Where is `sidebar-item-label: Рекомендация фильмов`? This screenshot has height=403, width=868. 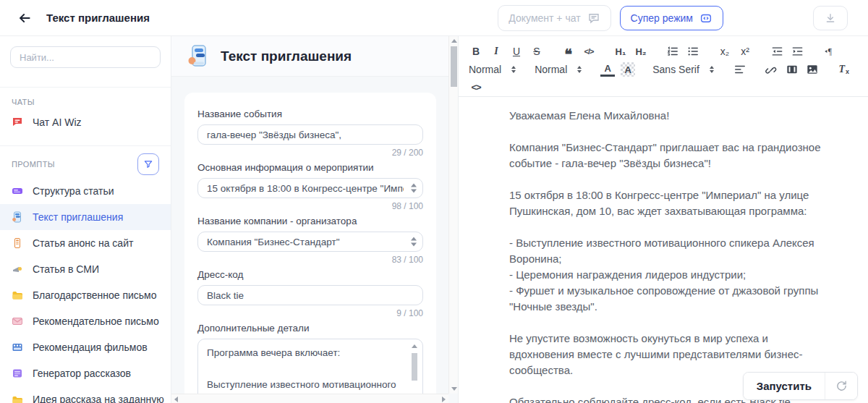
sidebar-item-label: Рекомендация фильмов is located at coordinates (90, 347).